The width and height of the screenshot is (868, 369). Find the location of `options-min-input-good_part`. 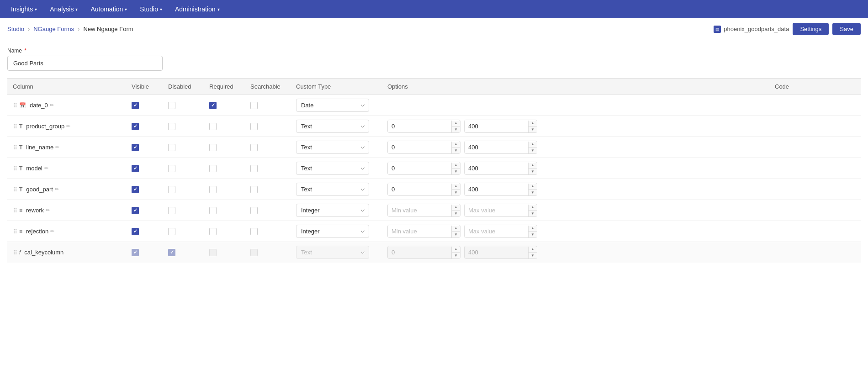

options-min-input-good_part is located at coordinates (419, 189).